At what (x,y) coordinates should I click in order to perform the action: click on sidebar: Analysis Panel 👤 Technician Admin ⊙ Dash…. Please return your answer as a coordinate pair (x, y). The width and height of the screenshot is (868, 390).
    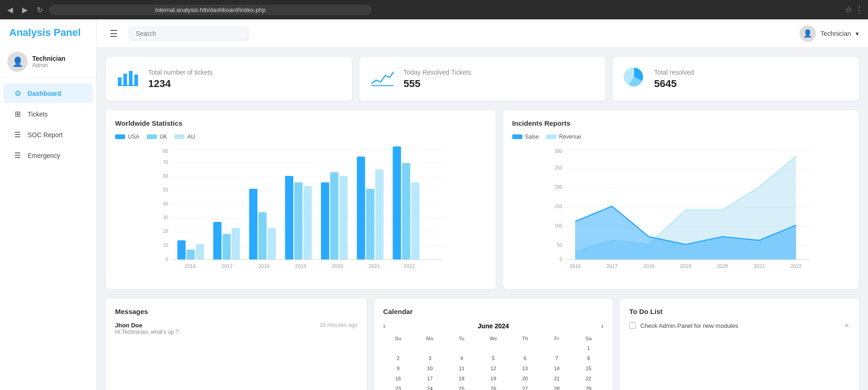
    Looking at the image, I should click on (48, 204).